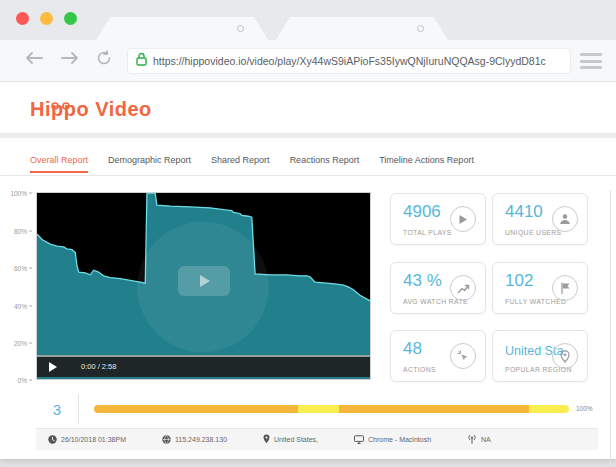 The height and width of the screenshot is (467, 616). Describe the element at coordinates (52, 440) in the screenshot. I see `clock-icon` at that location.